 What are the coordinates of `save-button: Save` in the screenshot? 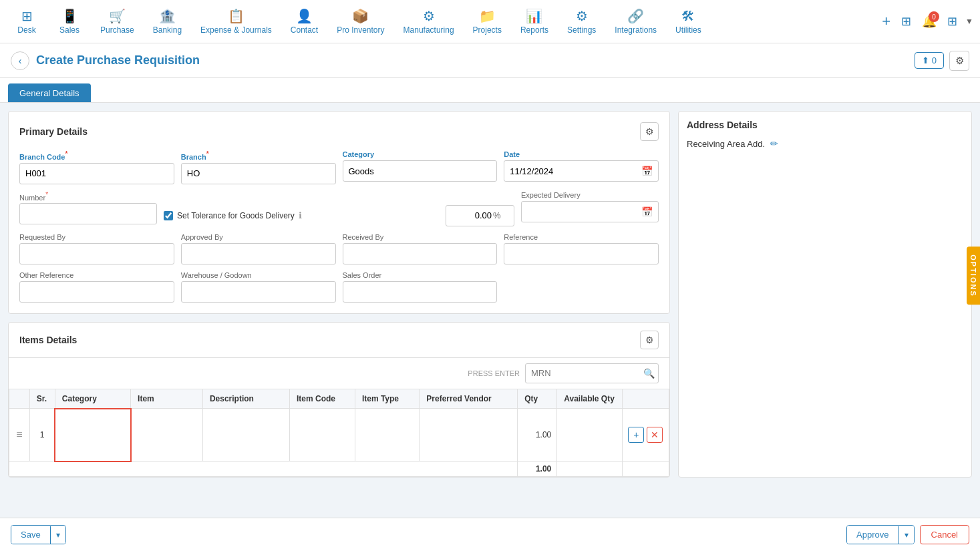 It's located at (31, 534).